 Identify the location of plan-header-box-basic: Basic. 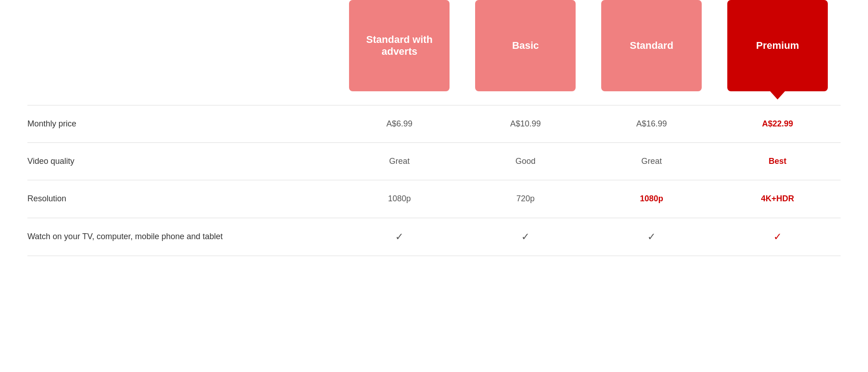
(525, 46).